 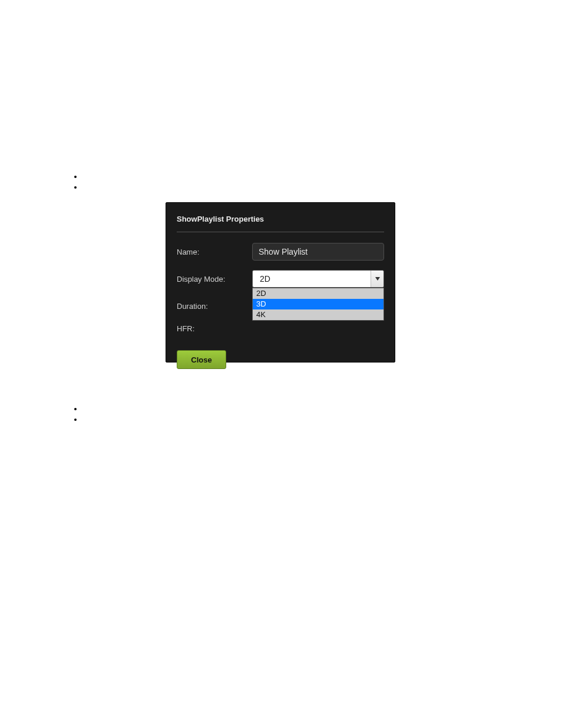 I want to click on display-mode-option-4k: 4K, so click(x=318, y=315).